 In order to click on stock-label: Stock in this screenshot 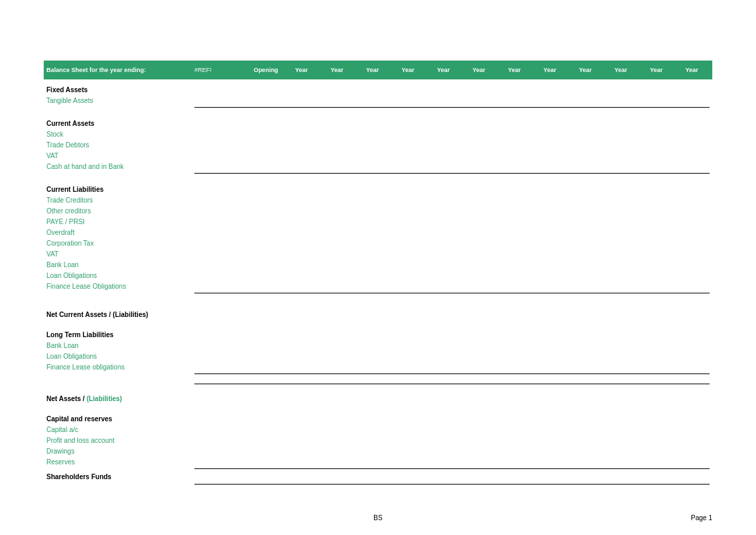, I will do `click(120, 135)`.